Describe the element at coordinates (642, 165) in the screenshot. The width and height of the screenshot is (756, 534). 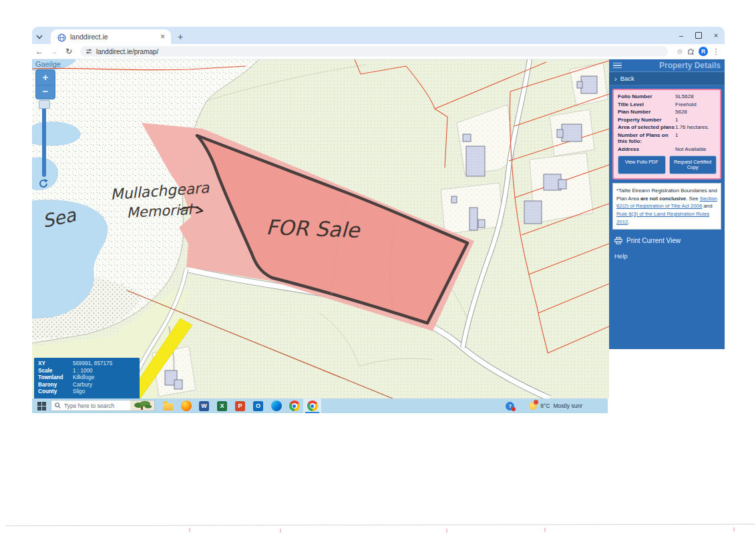
I see `view-folio-pdf-button: View Folio PDF` at that location.